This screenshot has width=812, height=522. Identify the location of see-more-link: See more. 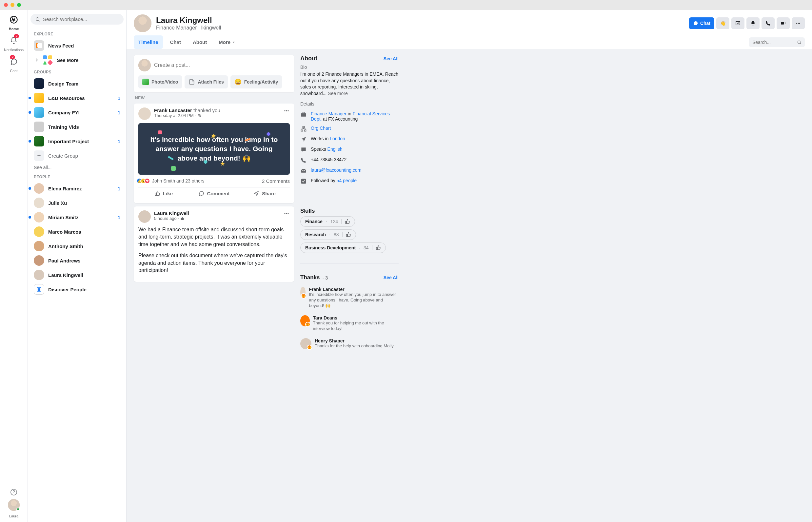
(338, 94).